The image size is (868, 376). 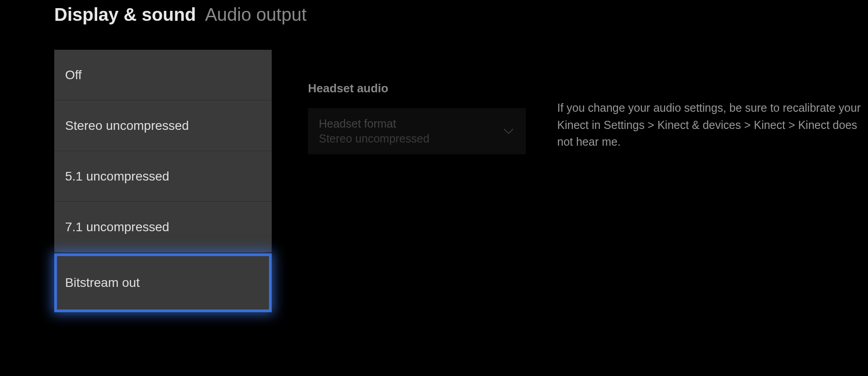 What do you see at coordinates (256, 14) in the screenshot?
I see `page-subtitle: Audio output` at bounding box center [256, 14].